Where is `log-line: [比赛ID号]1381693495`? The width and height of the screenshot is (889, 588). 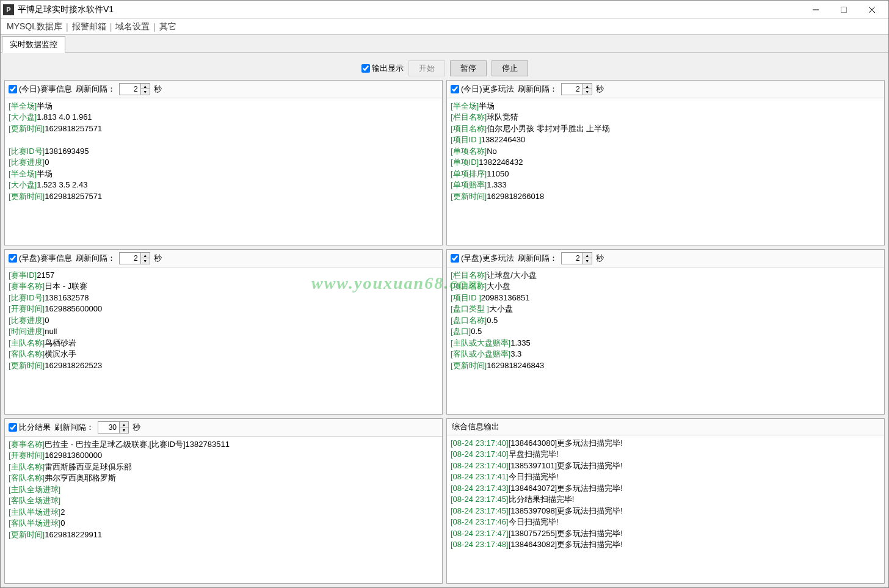
log-line: [比赛ID号]1381693495 is located at coordinates (223, 151).